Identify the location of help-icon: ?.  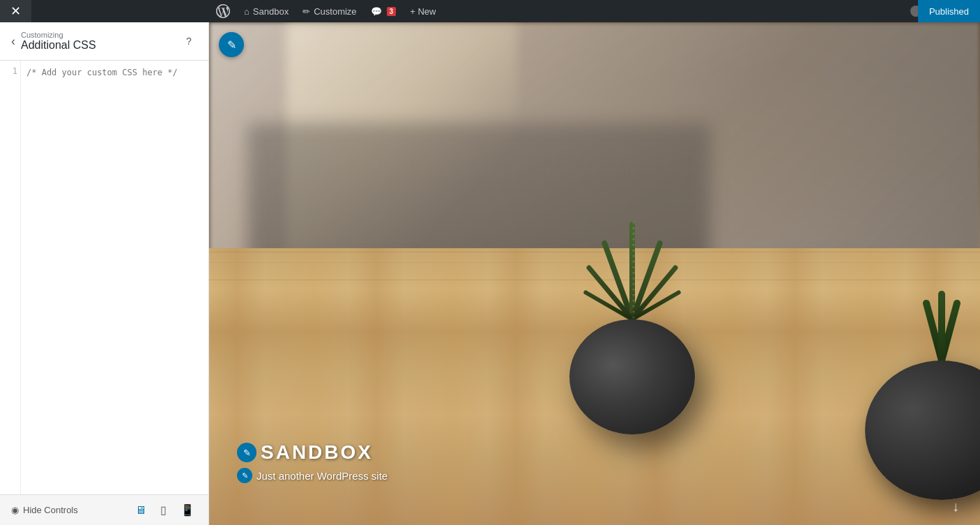
(189, 41).